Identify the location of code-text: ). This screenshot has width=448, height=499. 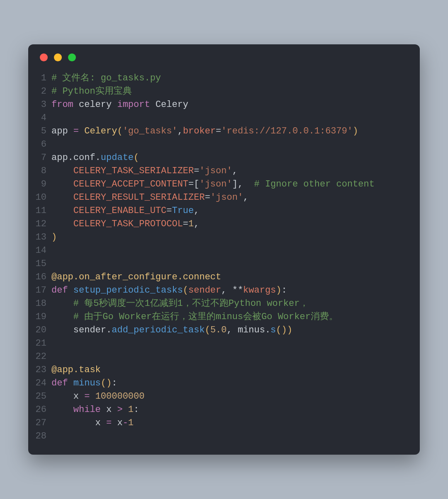
(54, 237).